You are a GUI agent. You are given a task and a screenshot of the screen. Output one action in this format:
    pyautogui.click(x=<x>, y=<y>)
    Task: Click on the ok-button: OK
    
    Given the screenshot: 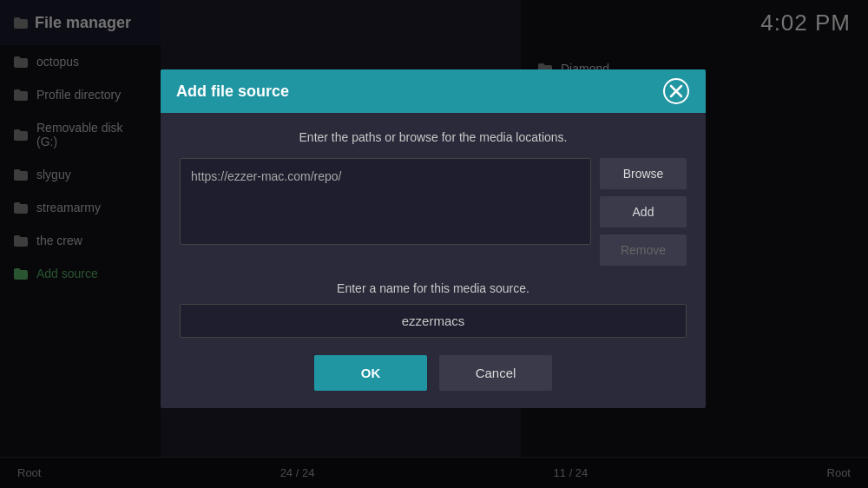 What is the action you would take?
    pyautogui.click(x=371, y=373)
    